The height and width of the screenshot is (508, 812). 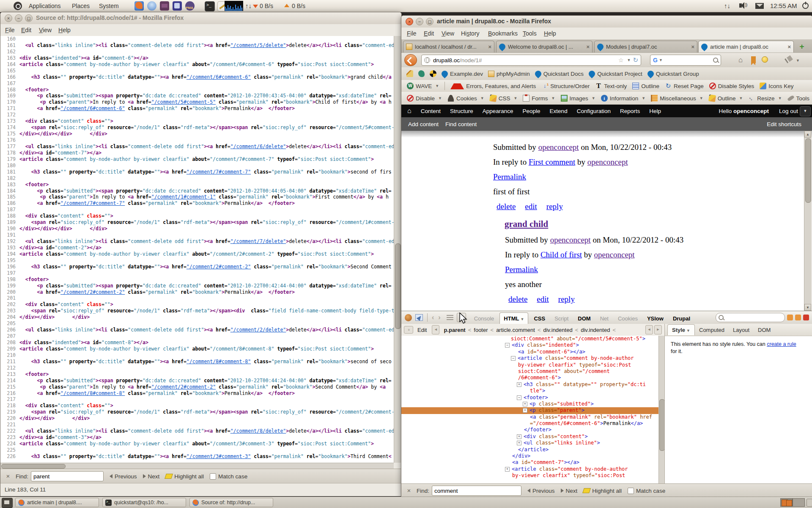 I want to click on wave-outline: Outline, so click(x=646, y=86).